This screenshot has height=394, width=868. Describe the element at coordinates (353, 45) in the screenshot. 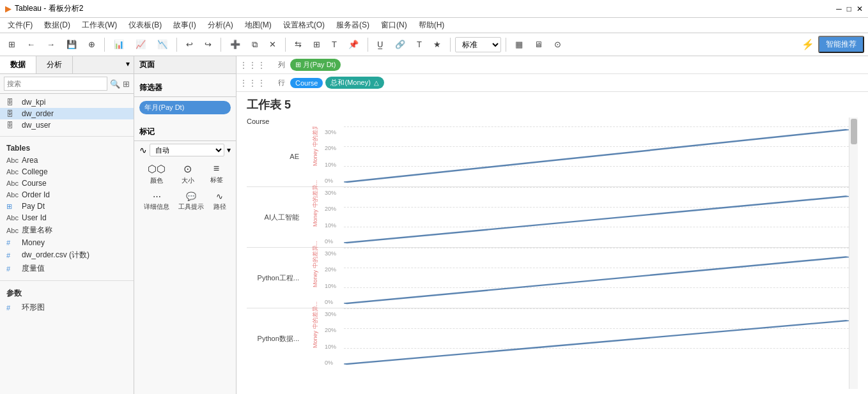

I see `toolbar-pin-btn: 📌` at that location.